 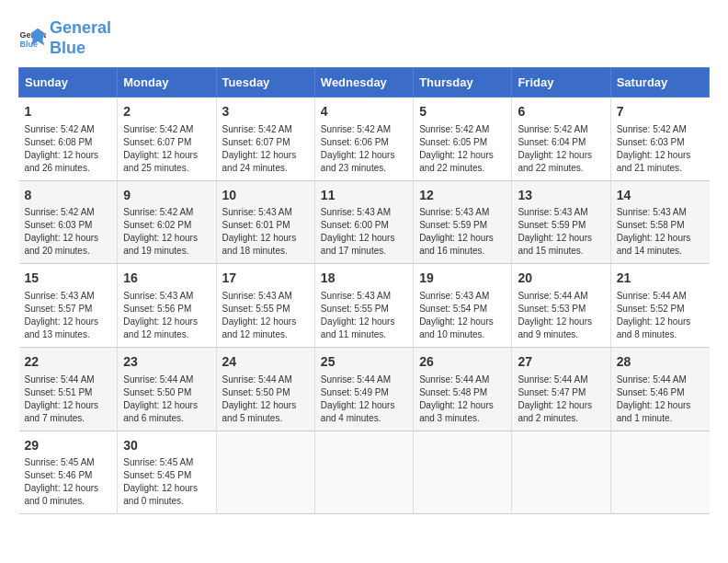 What do you see at coordinates (660, 196) in the screenshot?
I see `day-number: 14` at bounding box center [660, 196].